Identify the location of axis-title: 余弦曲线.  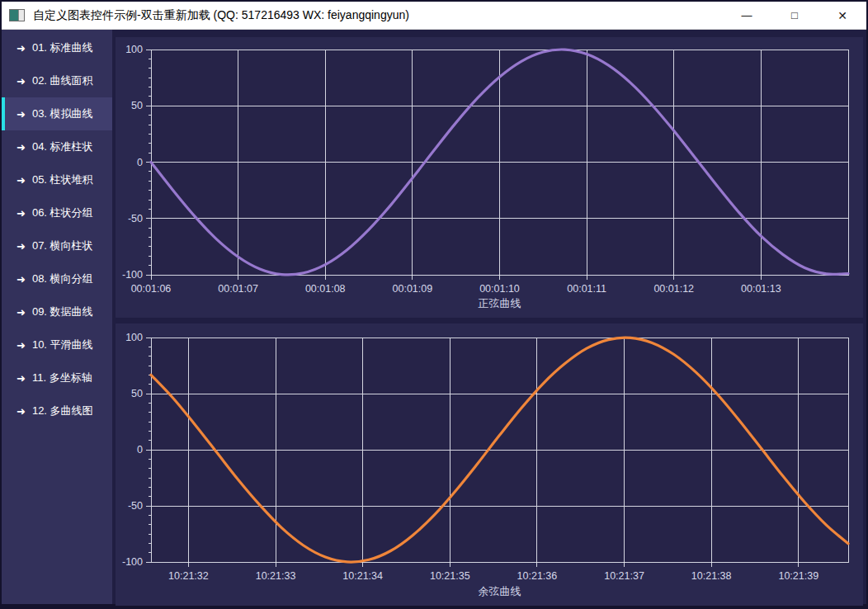
(500, 591).